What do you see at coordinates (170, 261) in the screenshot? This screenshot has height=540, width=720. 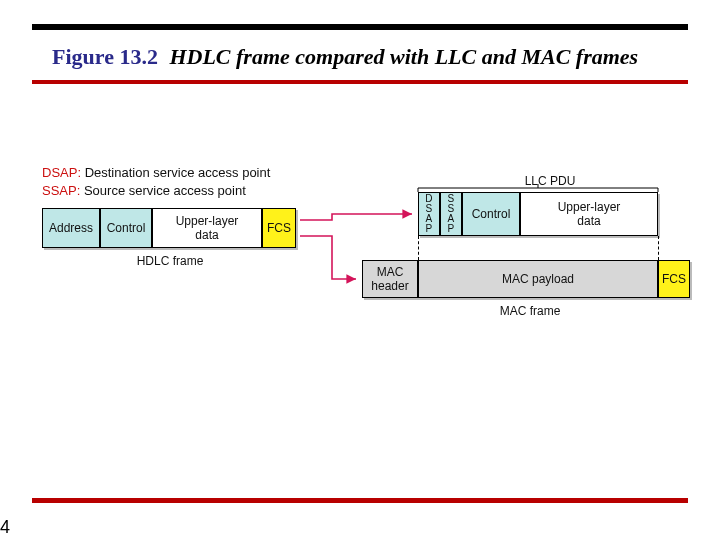 I see `hdlc-frame-label: HDLC frame` at bounding box center [170, 261].